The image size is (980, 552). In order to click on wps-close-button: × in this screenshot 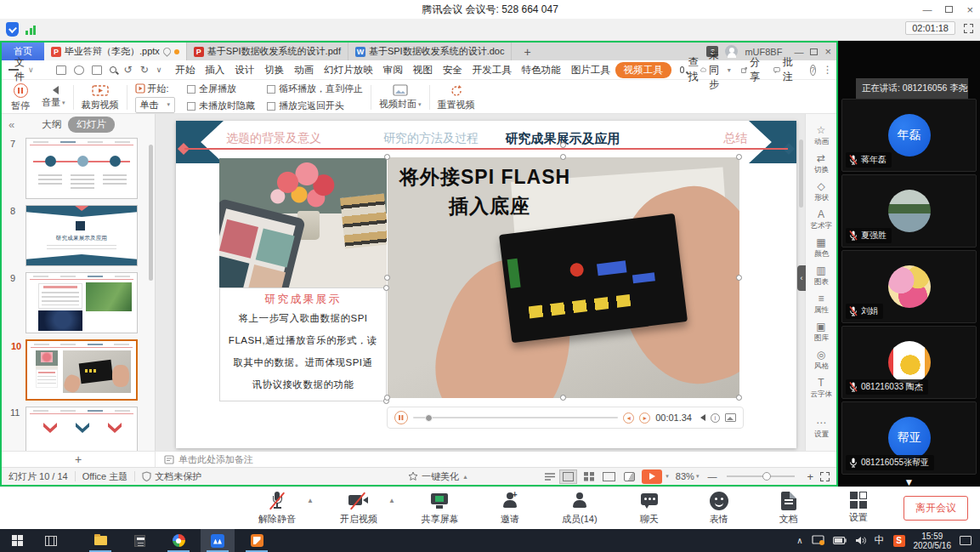, I will do `click(828, 51)`.